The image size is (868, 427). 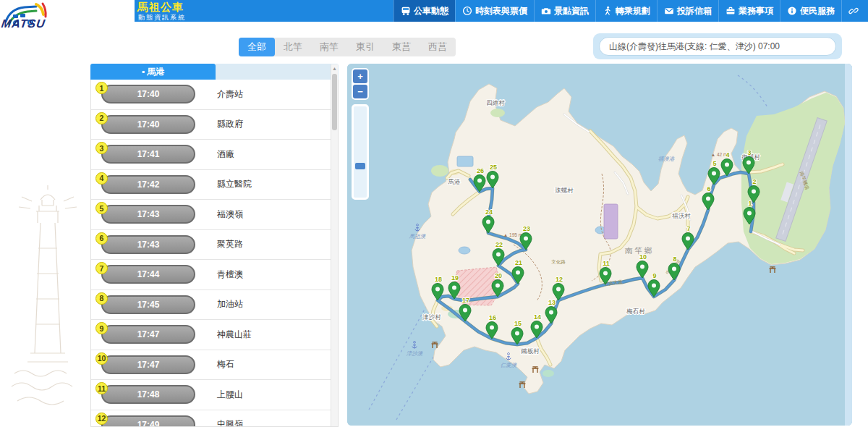 What do you see at coordinates (424, 11) in the screenshot?
I see `nav-item-bus-status: 公車動態` at bounding box center [424, 11].